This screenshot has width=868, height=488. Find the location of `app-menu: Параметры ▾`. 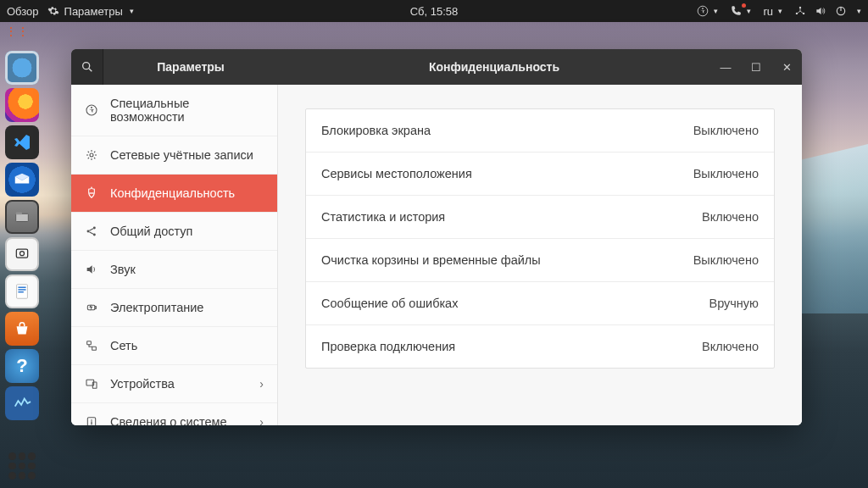

app-menu: Параметры ▾ is located at coordinates (91, 12).